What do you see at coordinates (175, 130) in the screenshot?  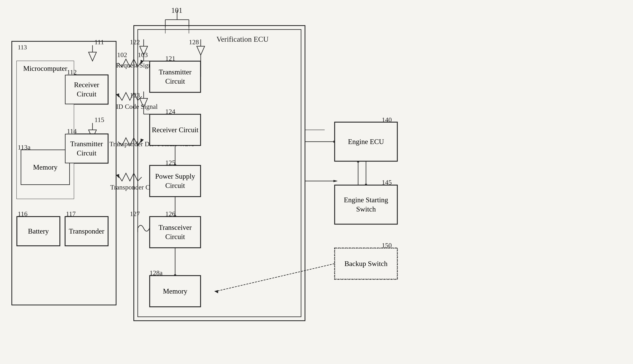 I see `receiver-circuit-vecu-label: Receiver Circuit` at bounding box center [175, 130].